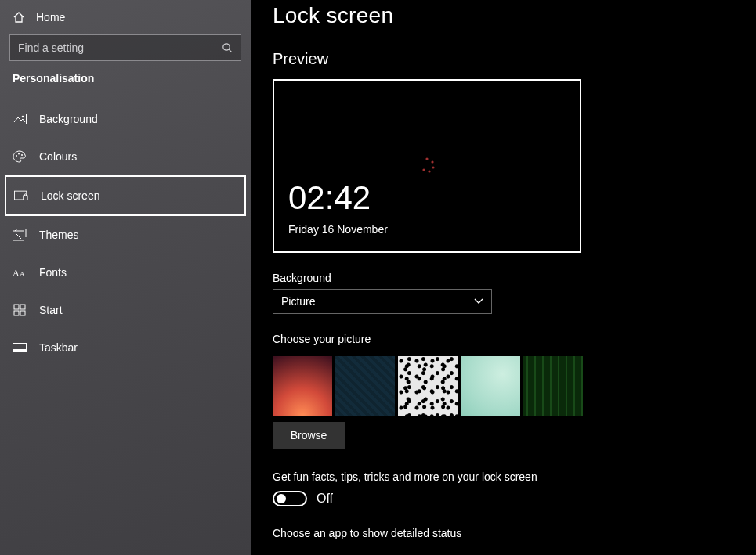 This screenshot has height=555, width=756. What do you see at coordinates (514, 271) in the screenshot?
I see `background-label: Background` at bounding box center [514, 271].